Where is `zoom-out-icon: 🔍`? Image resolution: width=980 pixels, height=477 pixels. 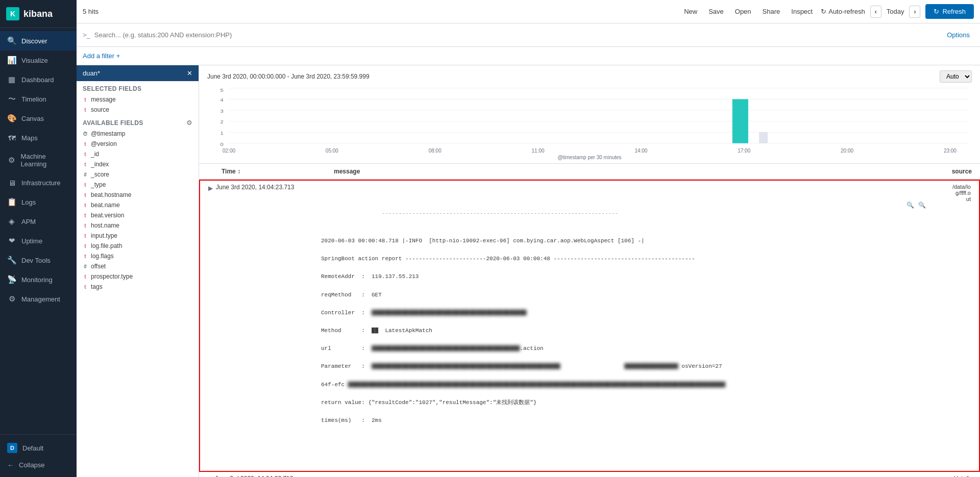 zoom-out-icon: 🔍 is located at coordinates (922, 205).